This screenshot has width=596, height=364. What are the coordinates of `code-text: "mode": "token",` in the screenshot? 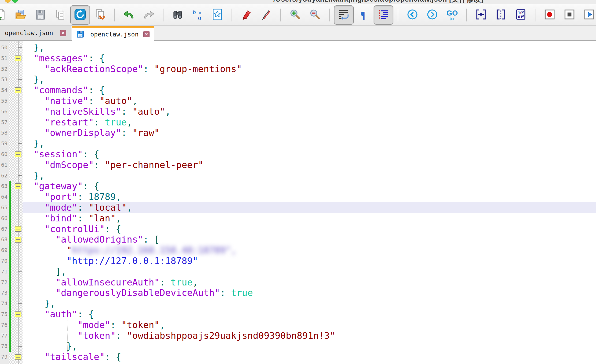 It's located at (309, 325).